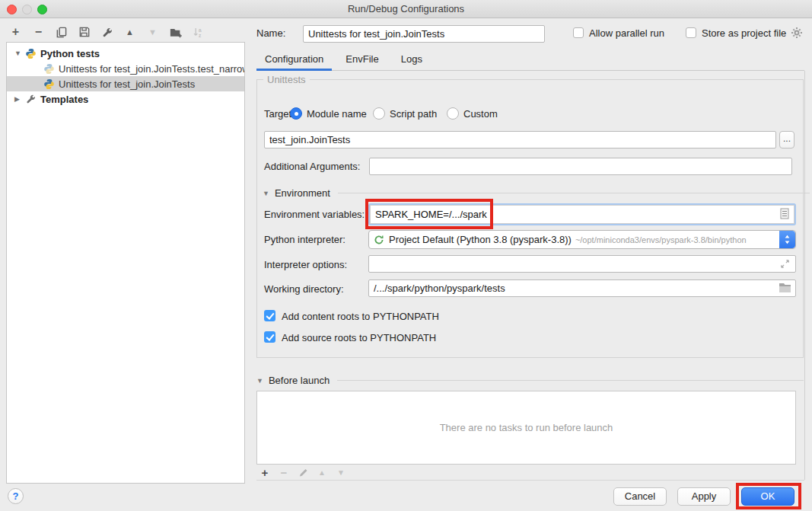 The image size is (812, 511). Describe the element at coordinates (691, 33) in the screenshot. I see `store-as-project-file-checkbox` at that location.